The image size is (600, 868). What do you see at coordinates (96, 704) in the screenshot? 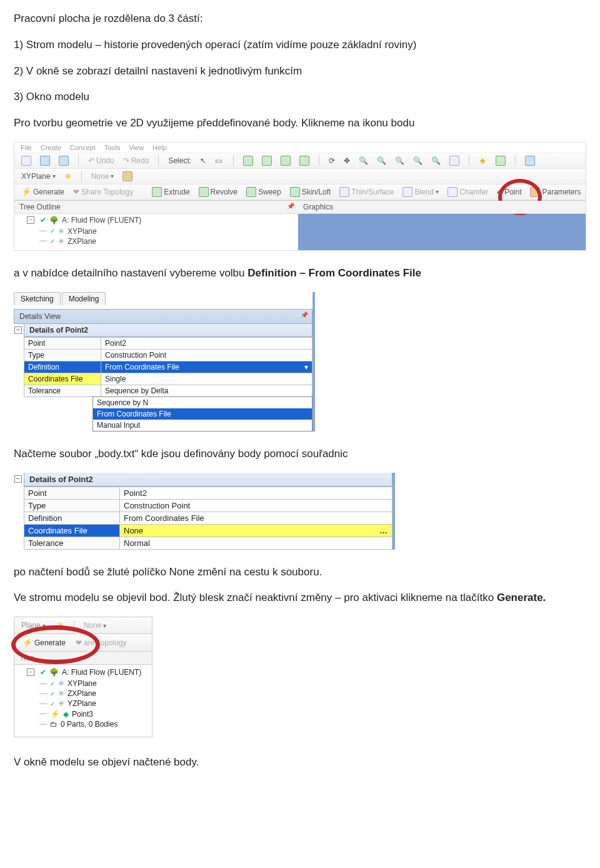
I see `tree-yzplane: ┈┈✓✳ YZPlane` at bounding box center [96, 704].